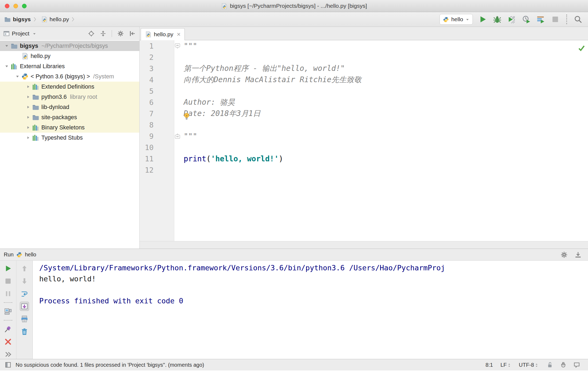 The width and height of the screenshot is (588, 378). What do you see at coordinates (526, 19) in the screenshot?
I see `profiler-button` at bounding box center [526, 19].